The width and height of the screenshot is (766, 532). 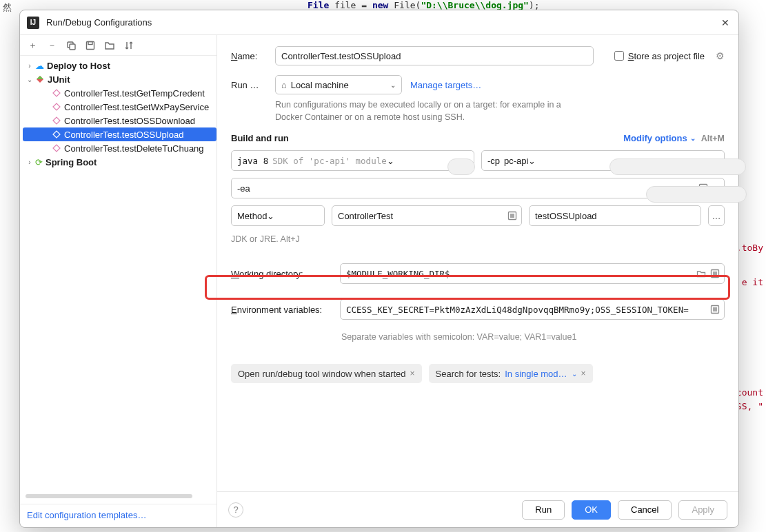 What do you see at coordinates (511, 374) in the screenshot?
I see `chip-search-for-tests: Search for tests: In single mod… ⌄ ×` at bounding box center [511, 374].